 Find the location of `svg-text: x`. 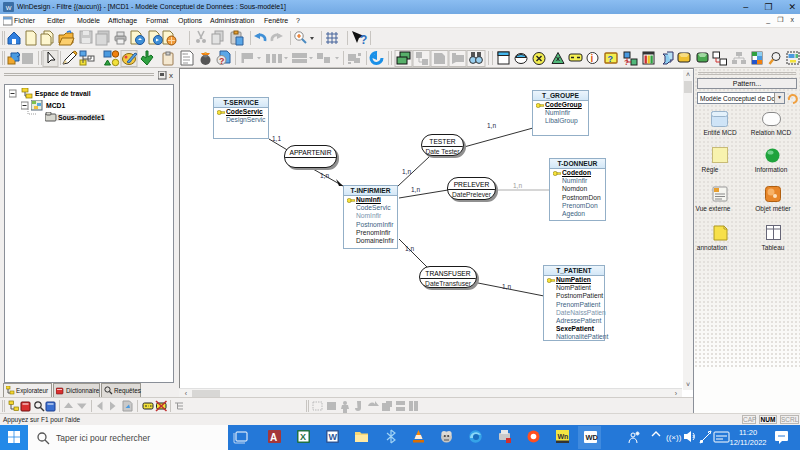

svg-text: x is located at coordinates (171, 76).